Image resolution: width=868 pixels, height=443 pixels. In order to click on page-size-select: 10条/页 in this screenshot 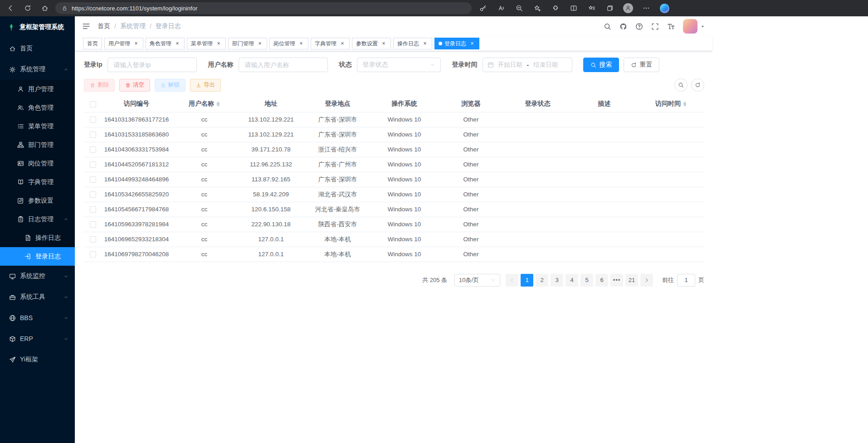, I will do `click(477, 280)`.